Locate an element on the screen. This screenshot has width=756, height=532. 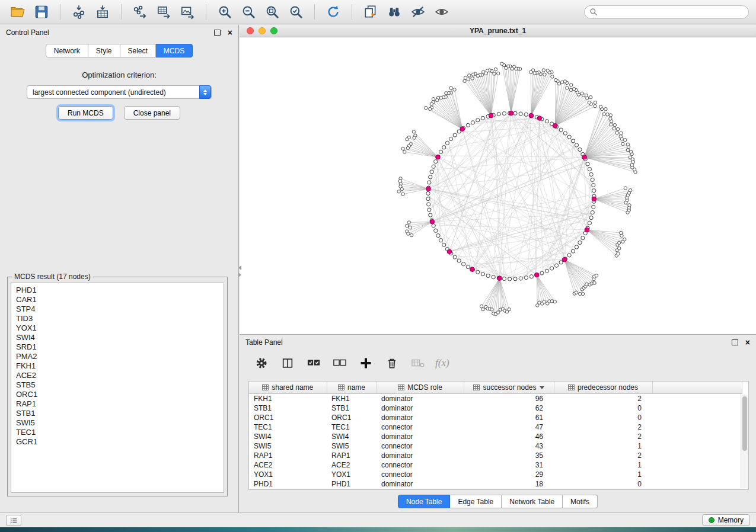
table-row: YOX1YOX1connector291 is located at coordinates (496, 475).